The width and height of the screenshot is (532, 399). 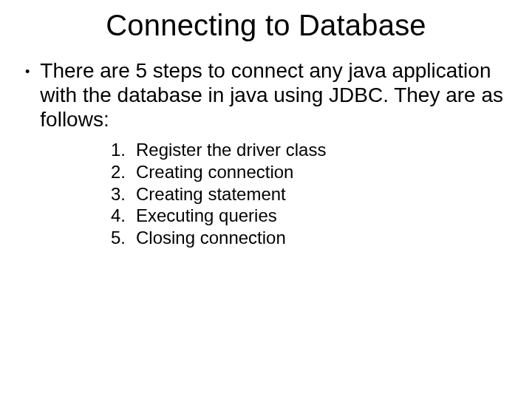 What do you see at coordinates (115, 150) in the screenshot?
I see `step-number: 1.` at bounding box center [115, 150].